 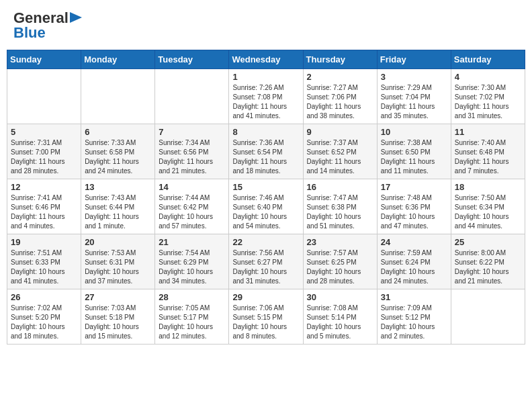 What do you see at coordinates (266, 102) in the screenshot?
I see `day-info: Sunrise: 7:26 AM Sunset: 7:08 PM Dayligh…` at bounding box center [266, 102].